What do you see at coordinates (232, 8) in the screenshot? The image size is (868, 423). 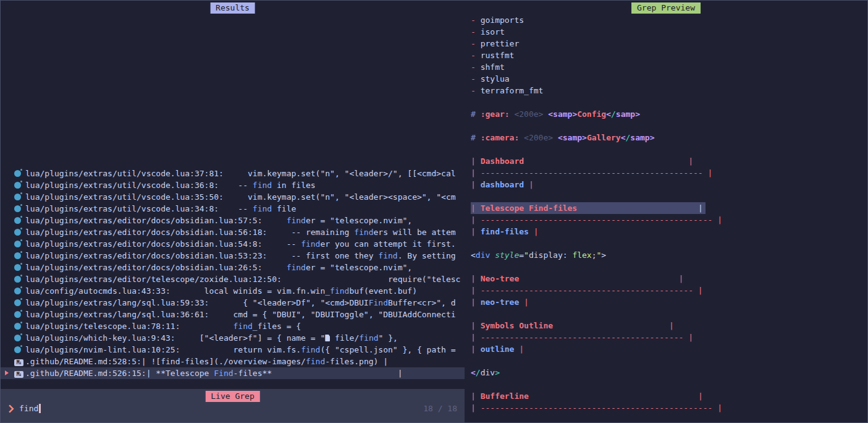 I see `results-title-badge: Results` at bounding box center [232, 8].